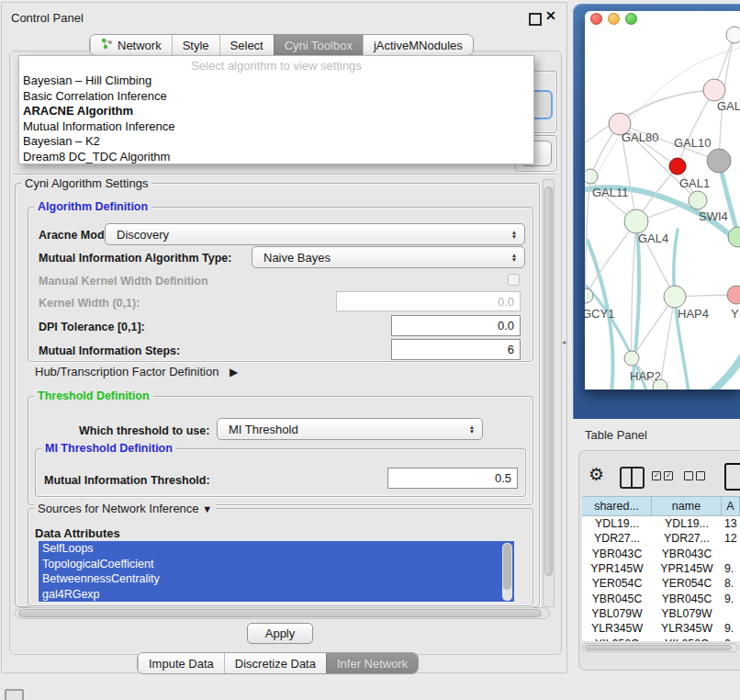 Image resolution: width=740 pixels, height=700 pixels. What do you see at coordinates (514, 279) in the screenshot?
I see `manual-kernel-checkbox` at bounding box center [514, 279].